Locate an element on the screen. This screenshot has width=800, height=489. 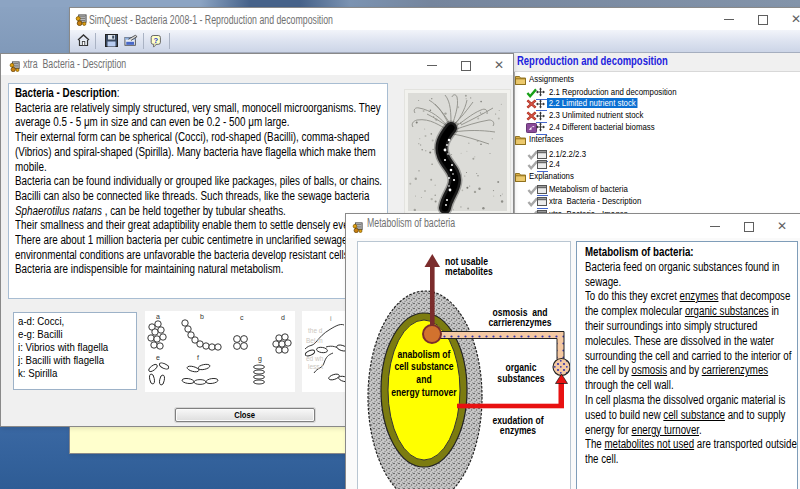
svg-text: not usable is located at coordinates (466, 262).